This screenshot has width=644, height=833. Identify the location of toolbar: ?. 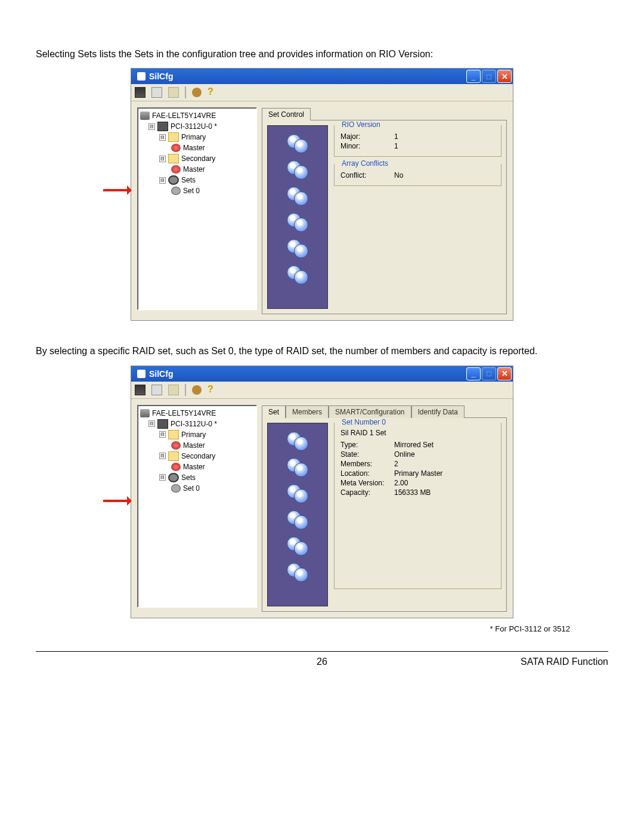
(322, 93).